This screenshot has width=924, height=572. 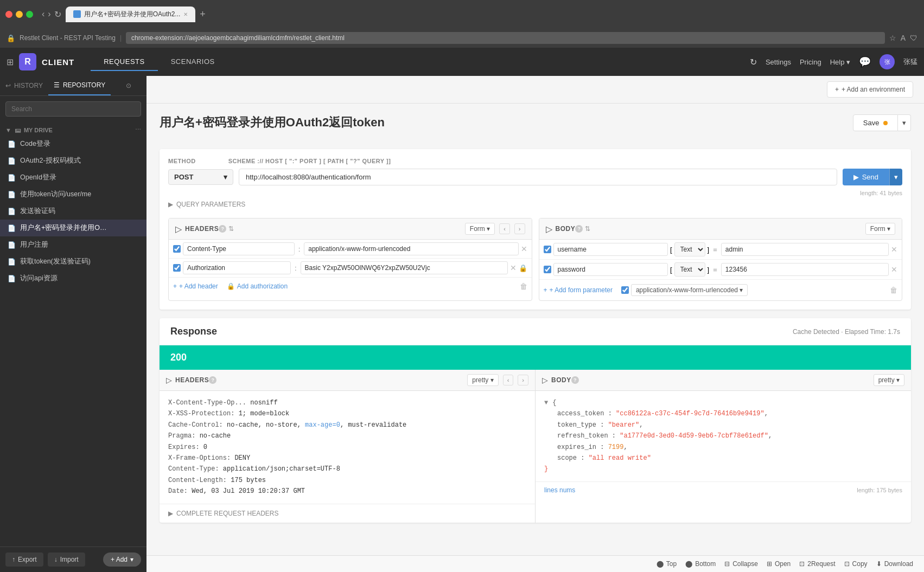 I want to click on headers-trash-icon: 🗑, so click(x=524, y=286).